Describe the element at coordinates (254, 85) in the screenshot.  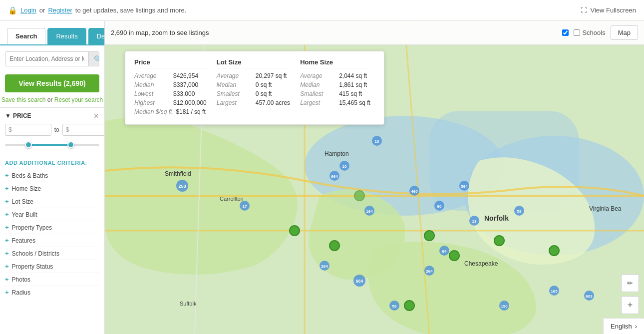
I see `stats-row: Median 0 sq ft` at that location.